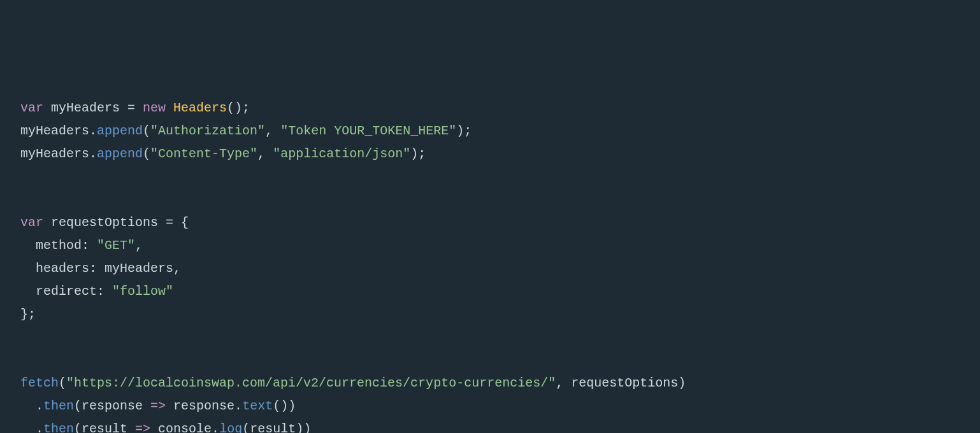 This screenshot has height=433, width=980. I want to click on object-key: method, so click(59, 246).